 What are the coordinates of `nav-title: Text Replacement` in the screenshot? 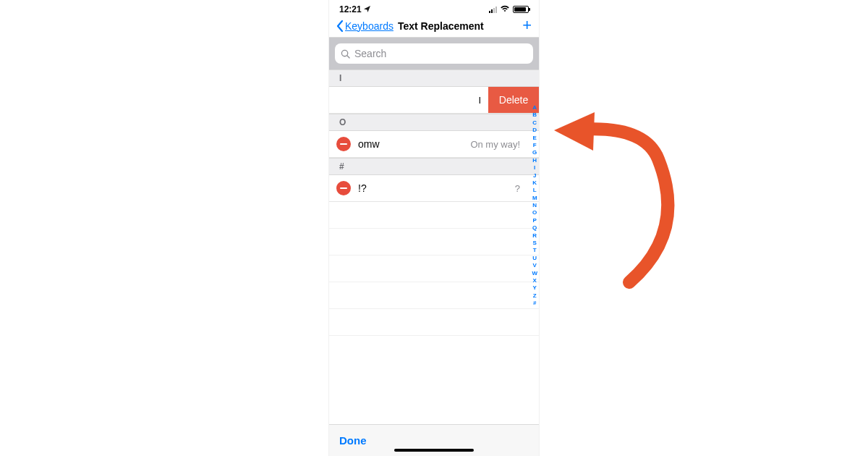 It's located at (441, 26).